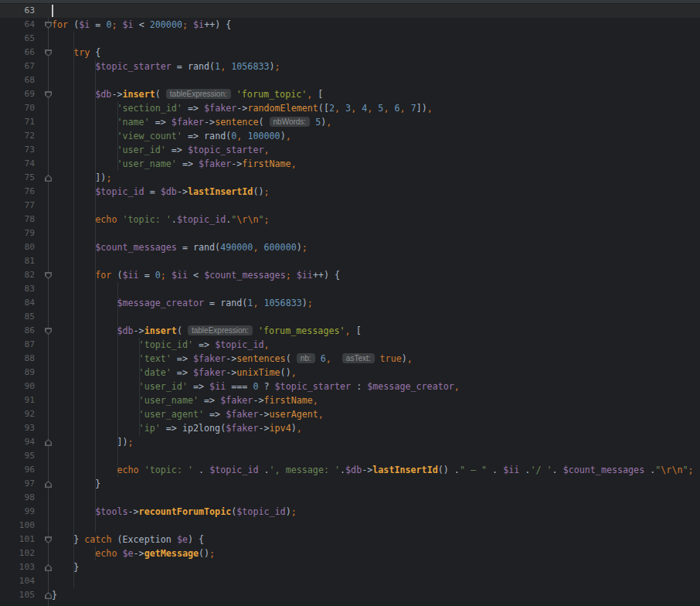 Image resolution: width=700 pixels, height=606 pixels. Describe the element at coordinates (350, 11) in the screenshot. I see `code-line: 63` at that location.